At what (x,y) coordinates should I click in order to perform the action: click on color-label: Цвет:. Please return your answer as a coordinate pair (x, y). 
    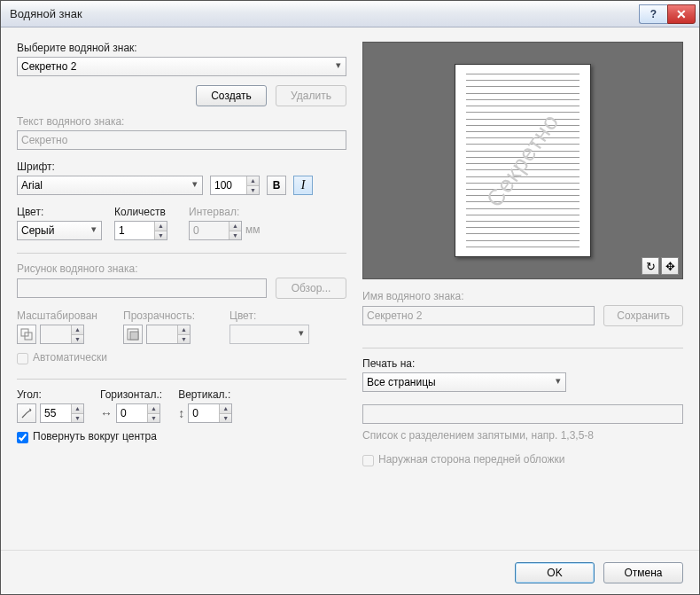
    Looking at the image, I should click on (59, 212).